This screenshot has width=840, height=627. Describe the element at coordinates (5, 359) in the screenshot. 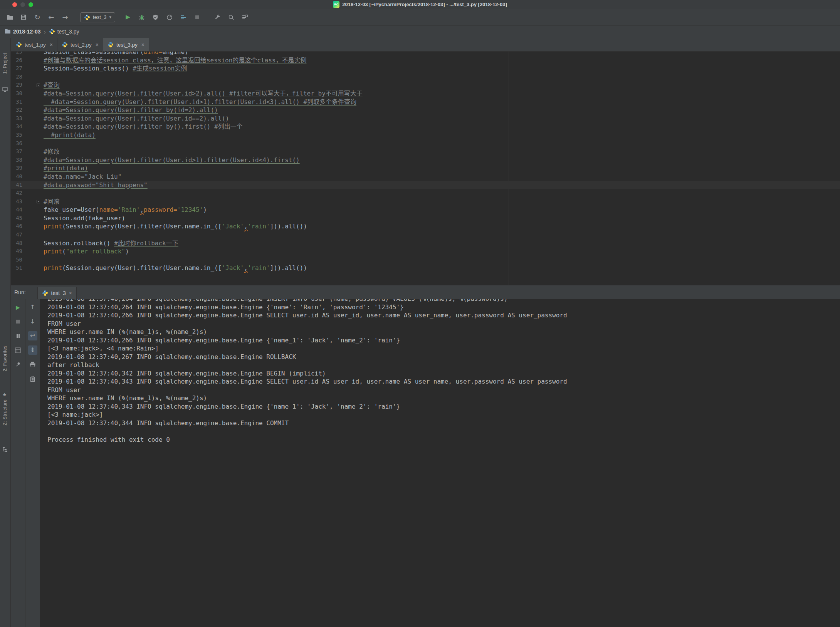

I see `sidebar-item-favorites: 2: Favorites` at that location.